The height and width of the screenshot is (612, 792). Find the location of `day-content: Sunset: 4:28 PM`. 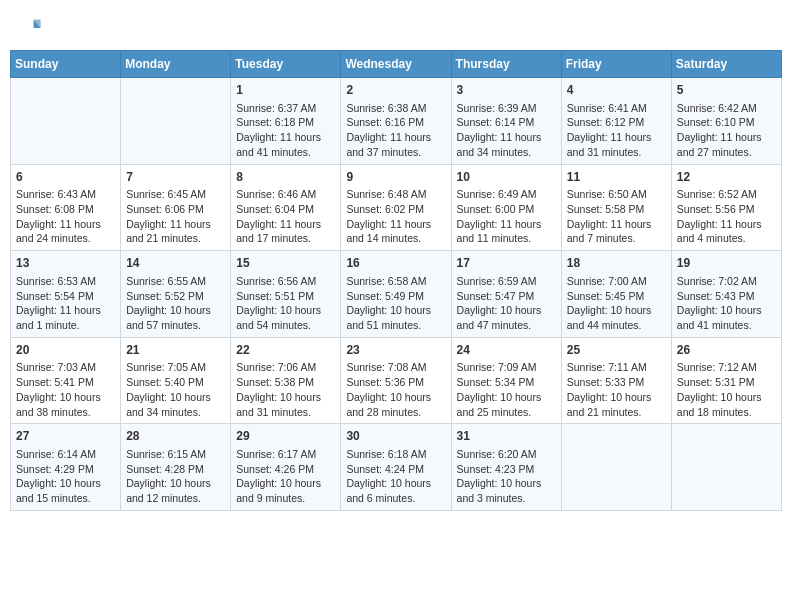

day-content: Sunset: 4:28 PM is located at coordinates (176, 470).